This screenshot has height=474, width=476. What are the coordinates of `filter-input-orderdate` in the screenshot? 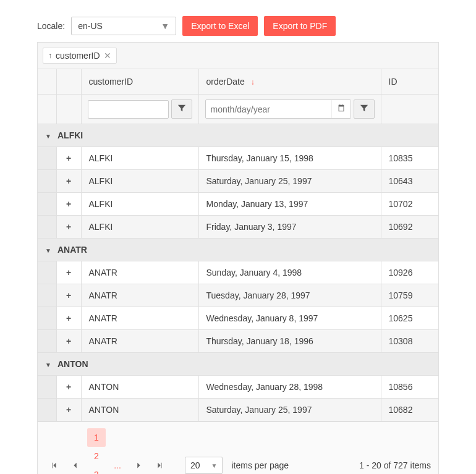 It's located at (268, 109).